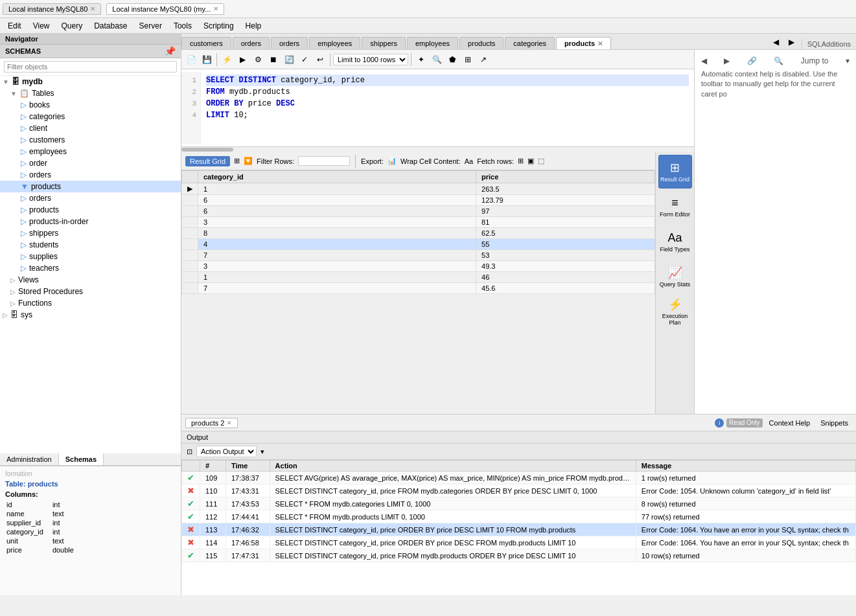  What do you see at coordinates (91, 291) in the screenshot?
I see `stored-procedures-group: ▷ Stored Procedures` at bounding box center [91, 291].